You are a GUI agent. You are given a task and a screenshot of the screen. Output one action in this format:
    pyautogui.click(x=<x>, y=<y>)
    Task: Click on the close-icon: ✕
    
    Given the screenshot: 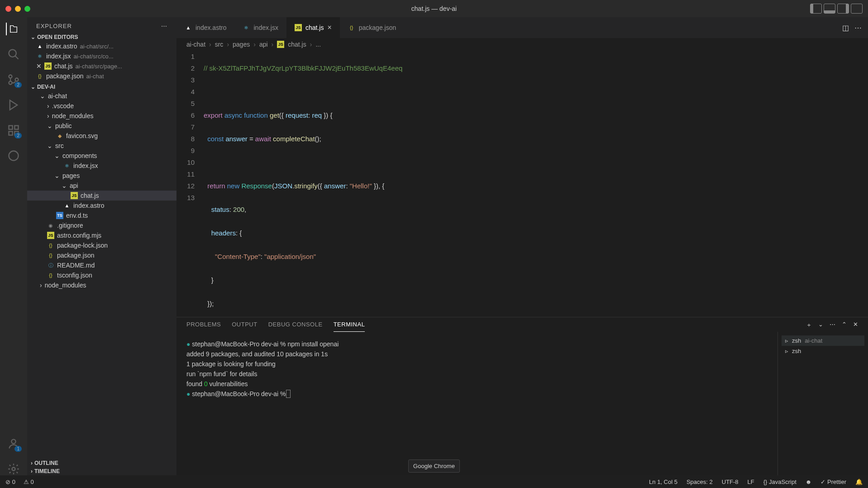 What is the action you would take?
    pyautogui.click(x=39, y=66)
    